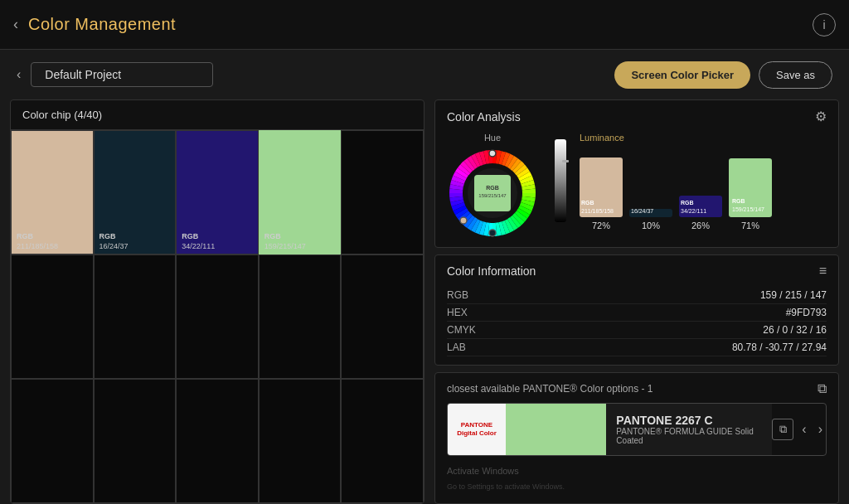 This screenshot has height=504, width=849. I want to click on luminance-percentage: 72%, so click(601, 225).